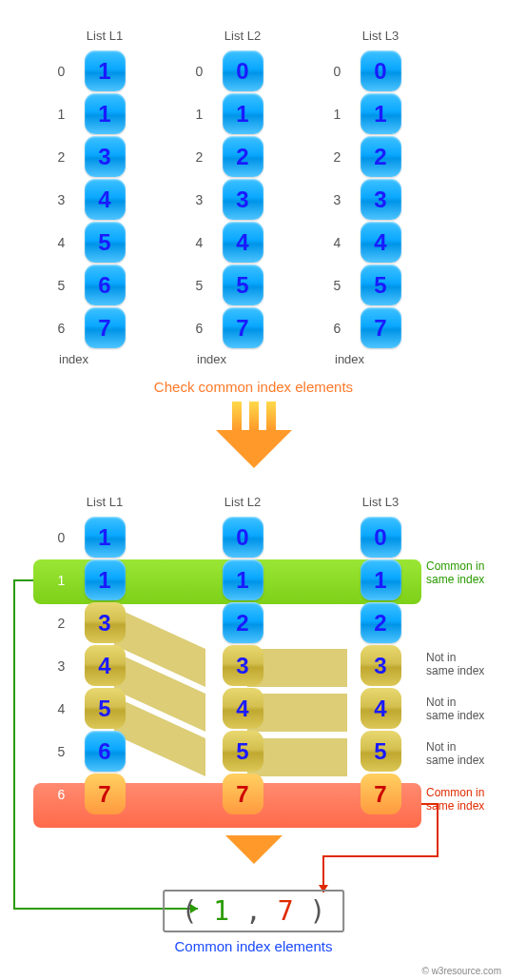 This screenshot has width=507, height=980. What do you see at coordinates (105, 502) in the screenshot?
I see `bottom-list-header-1: List L1` at bounding box center [105, 502].